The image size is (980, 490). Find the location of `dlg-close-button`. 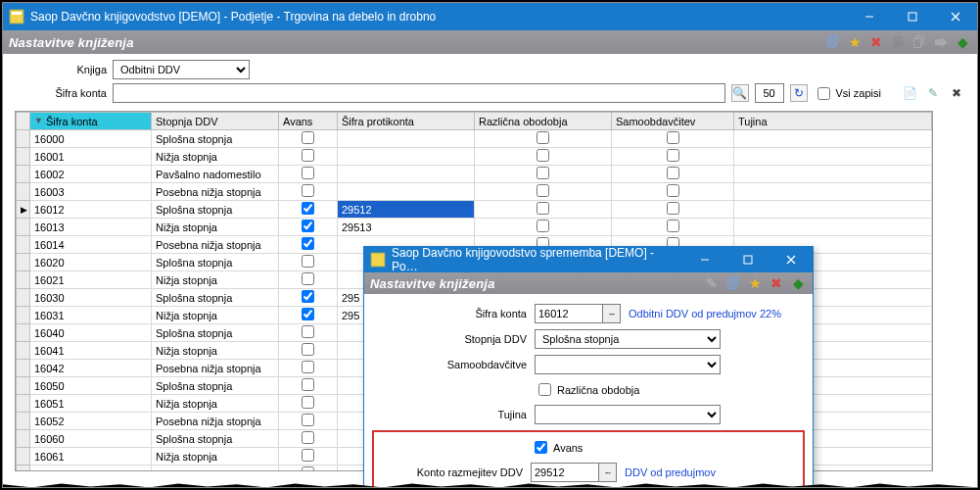

dlg-close-button is located at coordinates (791, 260).